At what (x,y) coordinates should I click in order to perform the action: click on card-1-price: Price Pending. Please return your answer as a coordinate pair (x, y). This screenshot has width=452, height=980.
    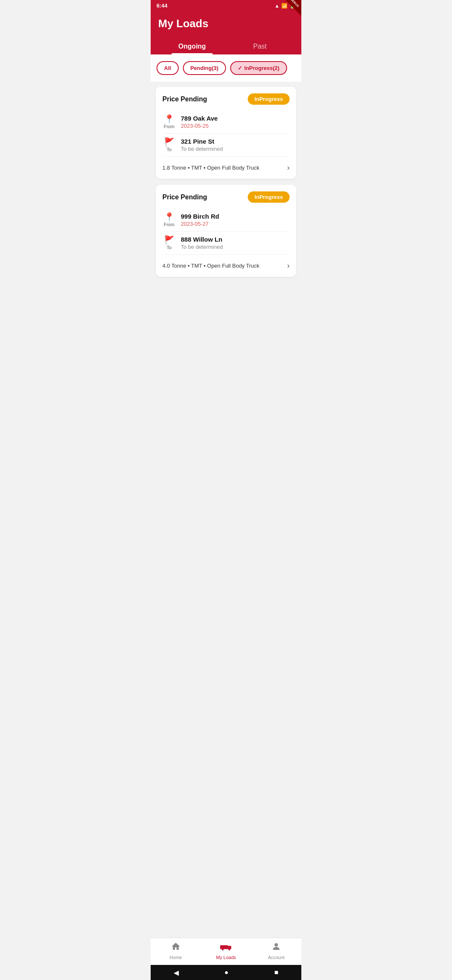
    Looking at the image, I should click on (185, 99).